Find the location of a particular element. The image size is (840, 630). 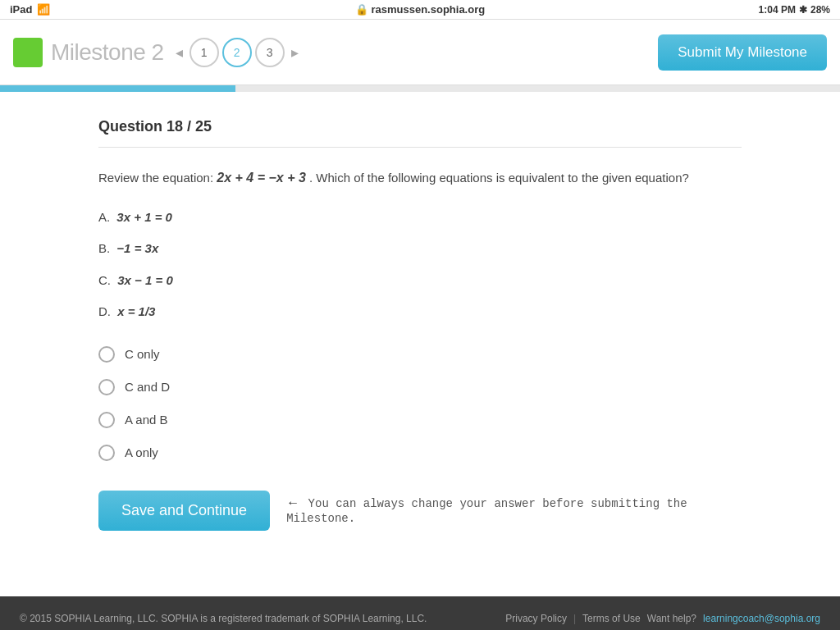

ipad-label: iPad is located at coordinates (21, 10).